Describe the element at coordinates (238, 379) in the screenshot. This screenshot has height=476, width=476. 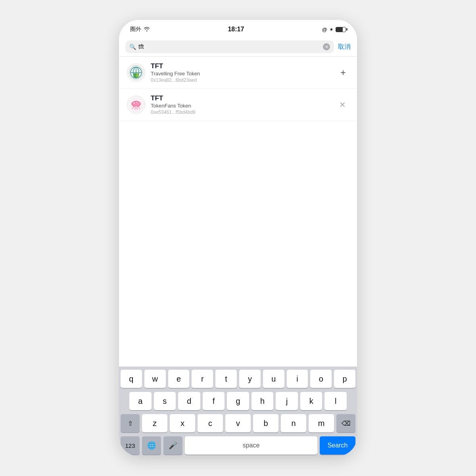
I see `keyboard-row-1: q w e r t y u i o p` at that location.